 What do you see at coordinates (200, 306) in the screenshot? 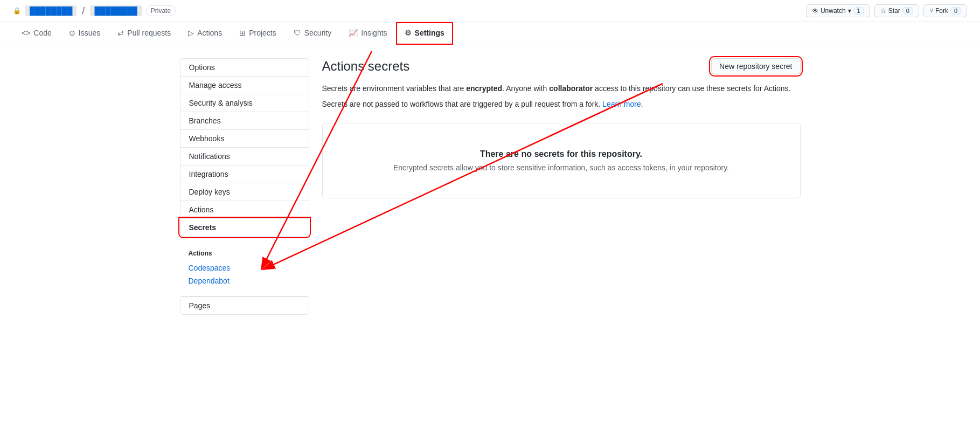
I see `pages-label: Pages` at bounding box center [200, 306].